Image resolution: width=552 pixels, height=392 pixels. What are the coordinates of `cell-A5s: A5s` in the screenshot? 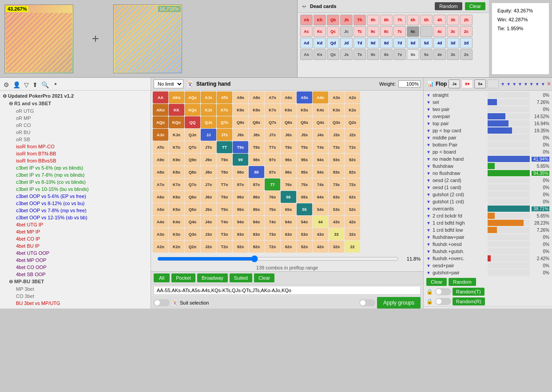 It's located at (305, 98).